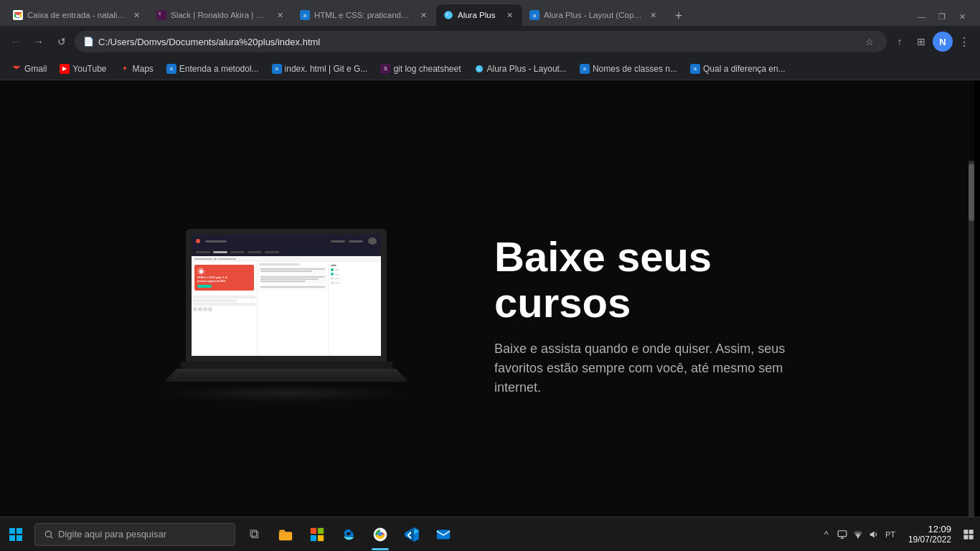 This screenshot has width=980, height=551. Describe the element at coordinates (479, 15) in the screenshot. I see `tab-alura-plus: + Alura Plus ✕` at that location.